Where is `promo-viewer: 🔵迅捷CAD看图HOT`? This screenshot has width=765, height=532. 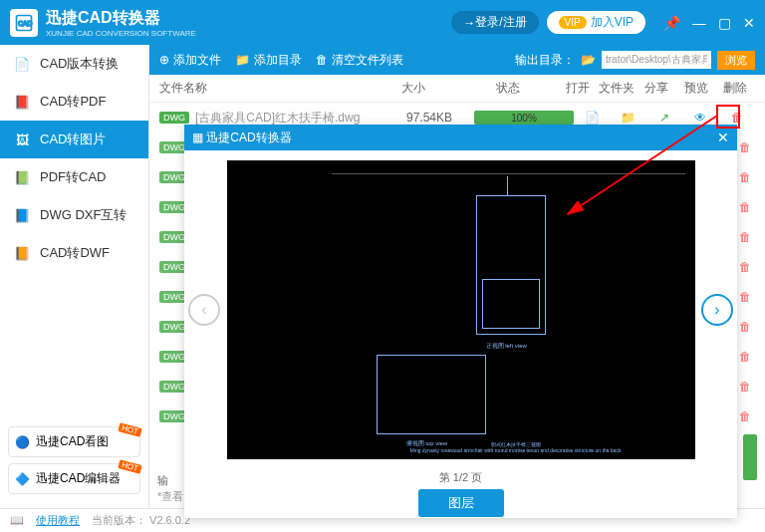
promo-viewer: 🔵迅捷CAD看图HOT is located at coordinates (74, 442).